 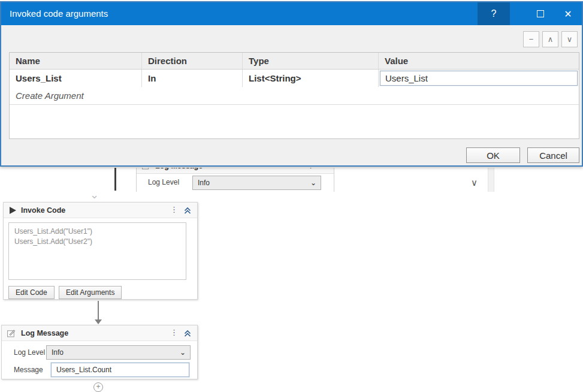 What do you see at coordinates (31, 293) in the screenshot?
I see `edit-code-button: Edit Code` at bounding box center [31, 293].